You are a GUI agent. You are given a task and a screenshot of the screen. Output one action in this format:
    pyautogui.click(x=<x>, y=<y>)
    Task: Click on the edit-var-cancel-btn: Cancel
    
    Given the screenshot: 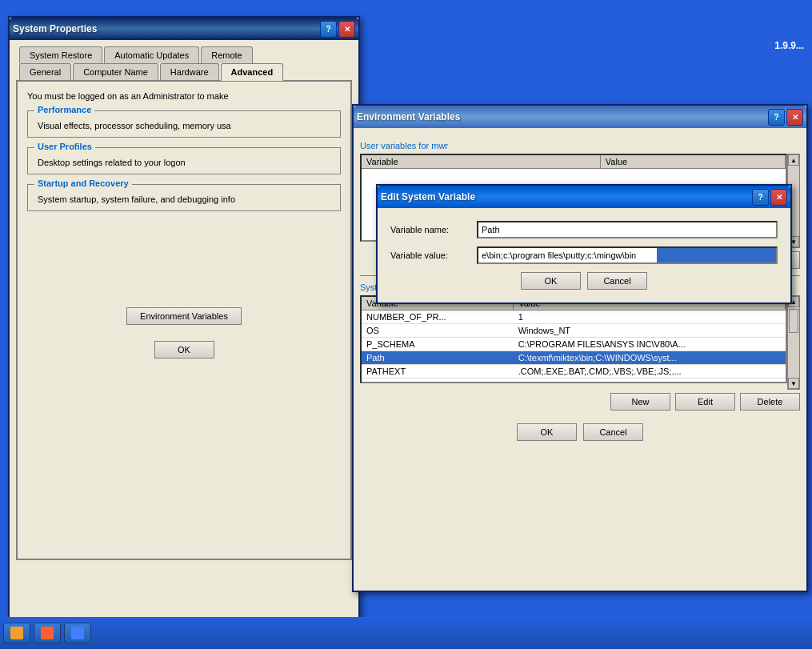 What is the action you would take?
    pyautogui.click(x=618, y=281)
    